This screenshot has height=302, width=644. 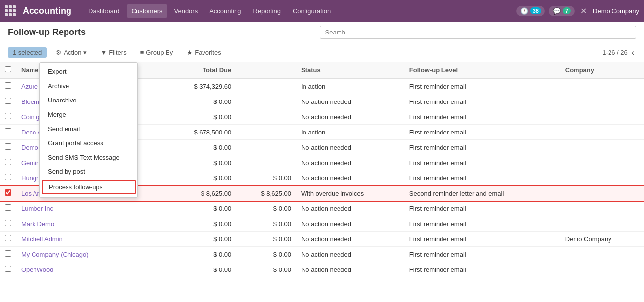 I want to click on nav-vendors: Vendors, so click(x=186, y=11).